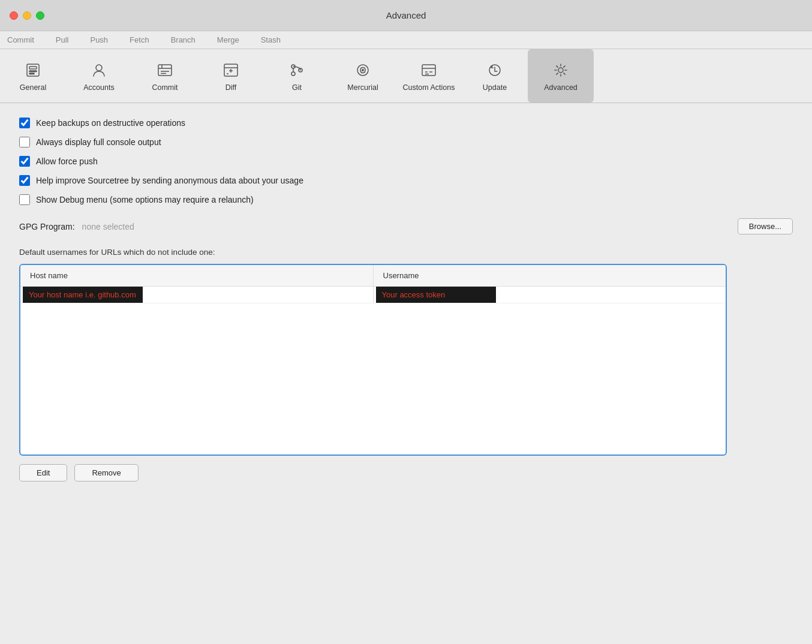  What do you see at coordinates (184, 40) in the screenshot?
I see `toolbar-branch: Branch` at bounding box center [184, 40].